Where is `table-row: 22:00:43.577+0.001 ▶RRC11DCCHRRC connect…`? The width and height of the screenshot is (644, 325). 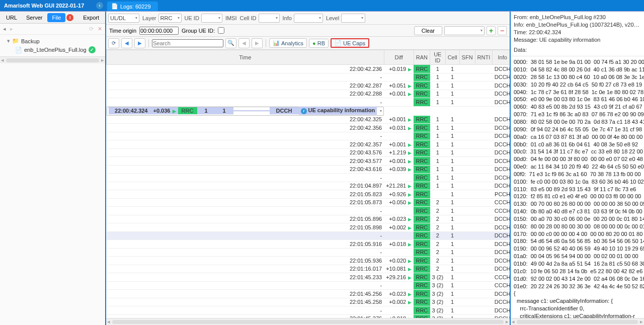 table-row: 22:00:43.577+0.001 ▶RRC11DCCHRRC connect… is located at coordinates (308, 161).